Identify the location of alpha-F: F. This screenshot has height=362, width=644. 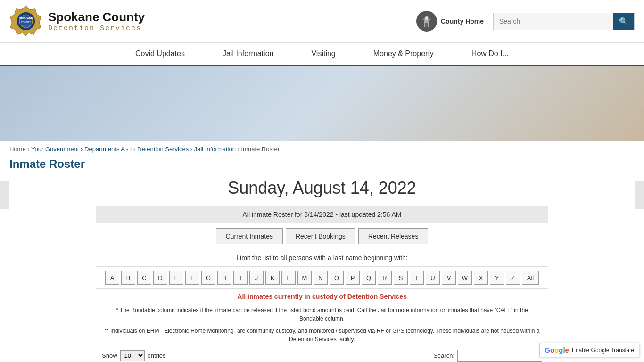
(192, 278).